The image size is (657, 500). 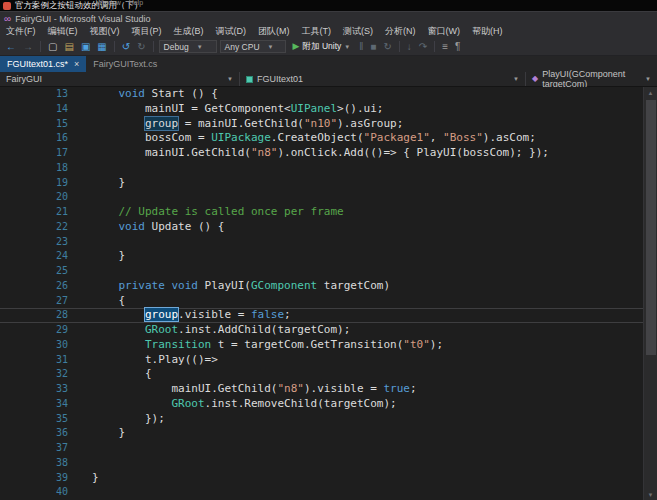 What do you see at coordinates (322, 256) in the screenshot?
I see `code-line: 24 }` at bounding box center [322, 256].